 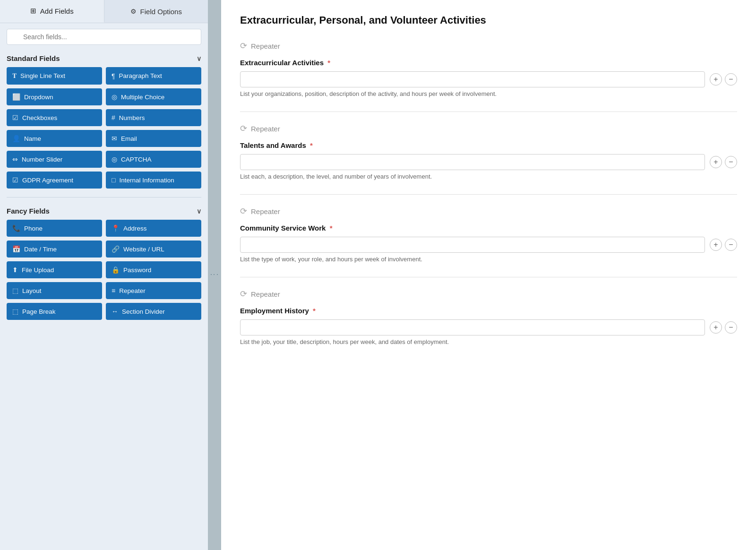 What do you see at coordinates (489, 211) in the screenshot?
I see `repeater-label-3: ⟳ Repeater` at bounding box center [489, 211].